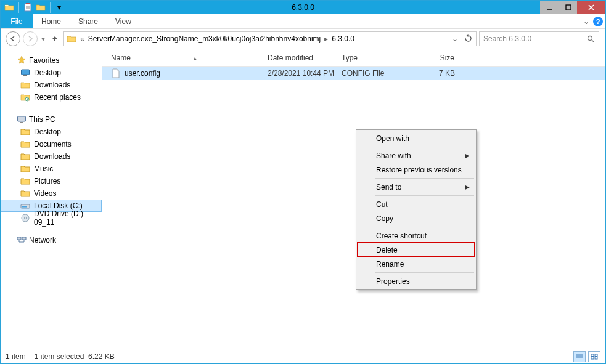 The height and width of the screenshot is (364, 606). What do you see at coordinates (55, 39) in the screenshot?
I see `up-button` at bounding box center [55, 39].